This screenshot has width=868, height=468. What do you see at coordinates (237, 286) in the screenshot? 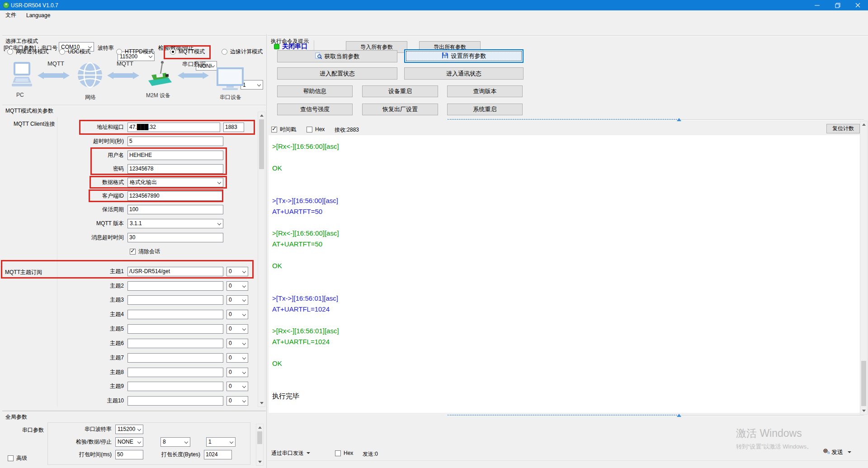
I see `topic2-qos-select: 0` at bounding box center [237, 286].